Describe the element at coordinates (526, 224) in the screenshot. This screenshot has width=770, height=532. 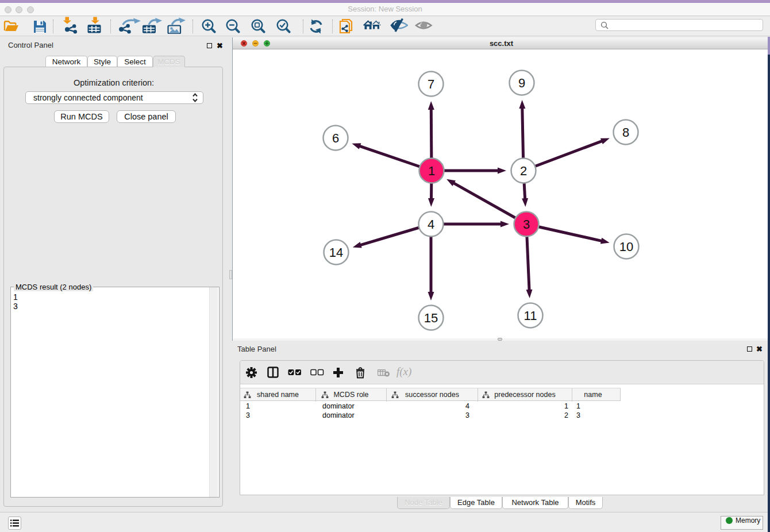
I see `svg-text: 3` at that location.